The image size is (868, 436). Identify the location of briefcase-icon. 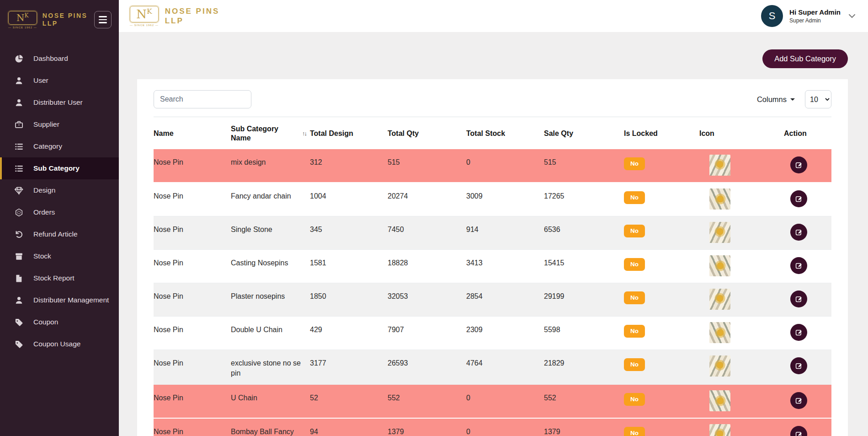
(19, 124).